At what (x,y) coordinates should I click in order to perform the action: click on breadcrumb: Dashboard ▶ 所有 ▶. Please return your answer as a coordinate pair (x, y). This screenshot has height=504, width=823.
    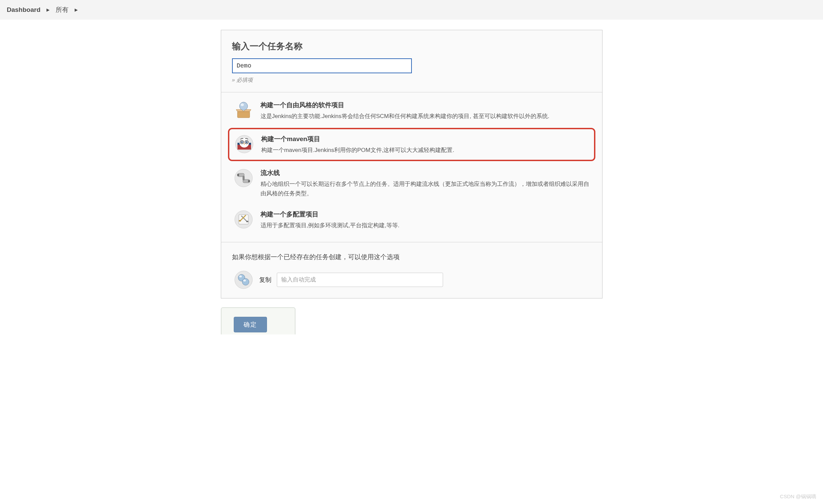
    Looking at the image, I should click on (412, 10).